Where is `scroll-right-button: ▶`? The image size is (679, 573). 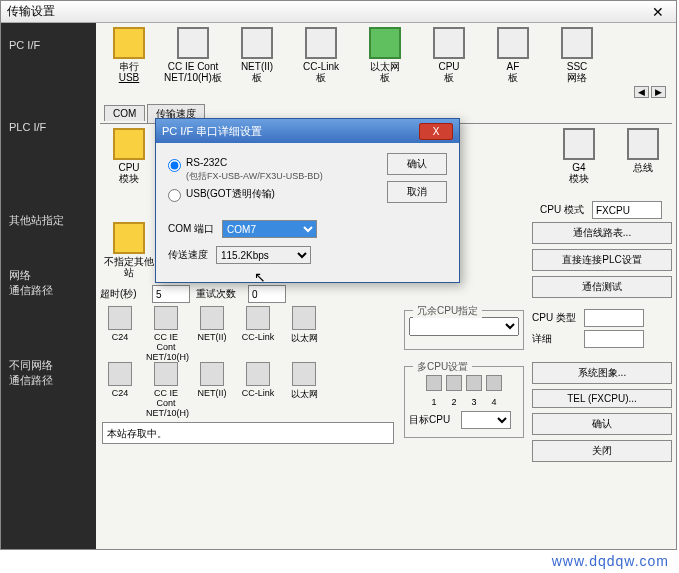 scroll-right-button: ▶ is located at coordinates (658, 92).